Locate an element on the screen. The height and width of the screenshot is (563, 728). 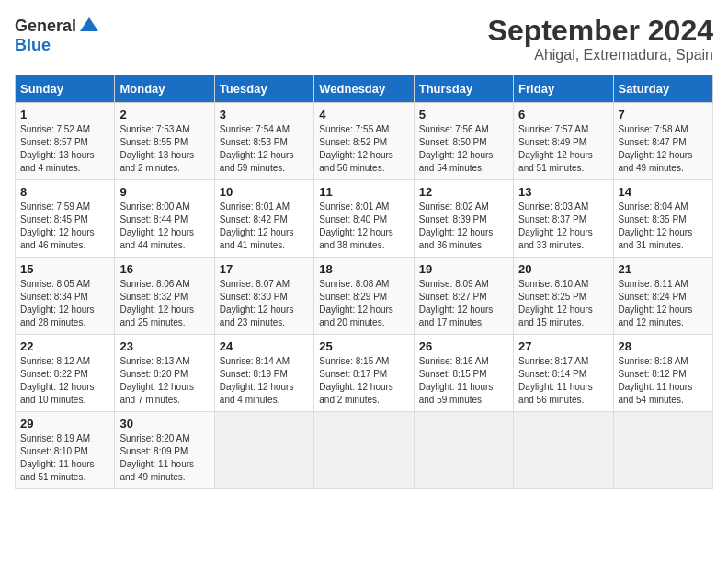
day-info: Sunrise: 8:07 AMSunset: 8:30 PMDaylight:… is located at coordinates (265, 304).